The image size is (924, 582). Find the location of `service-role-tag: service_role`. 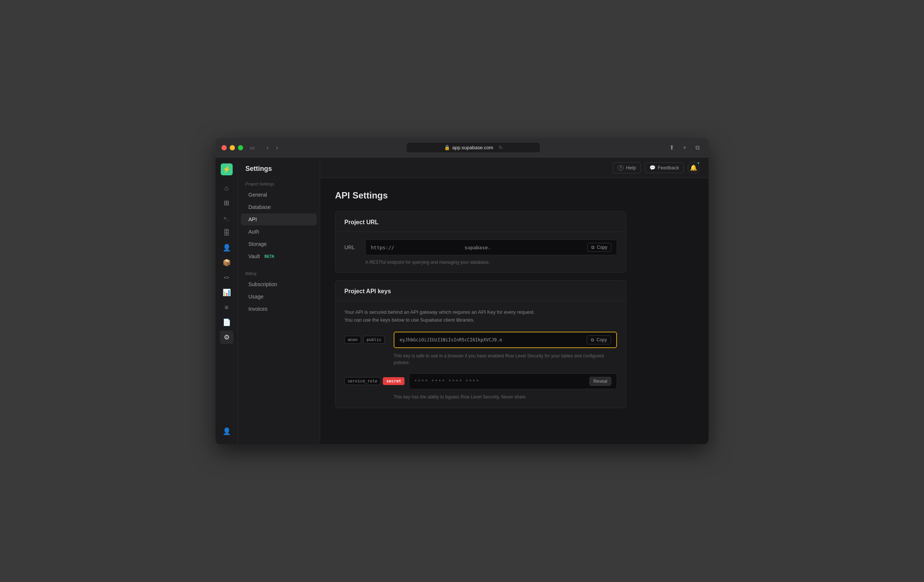

service-role-tag: service_role is located at coordinates (362, 381).